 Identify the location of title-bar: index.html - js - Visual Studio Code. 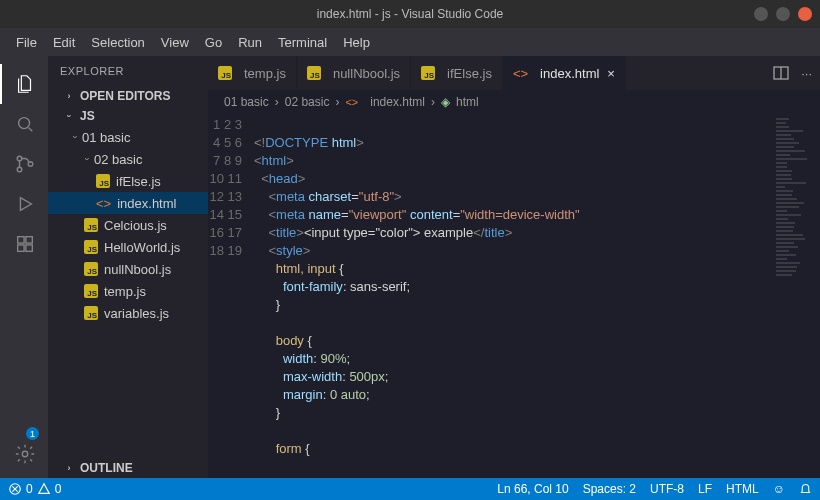
(410, 14).